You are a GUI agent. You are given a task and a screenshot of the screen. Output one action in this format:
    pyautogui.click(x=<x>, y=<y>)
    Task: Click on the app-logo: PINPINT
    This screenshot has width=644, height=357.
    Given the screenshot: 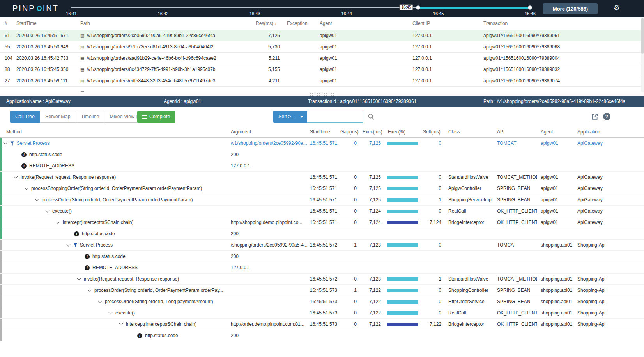 What is the action you would take?
    pyautogui.click(x=36, y=9)
    